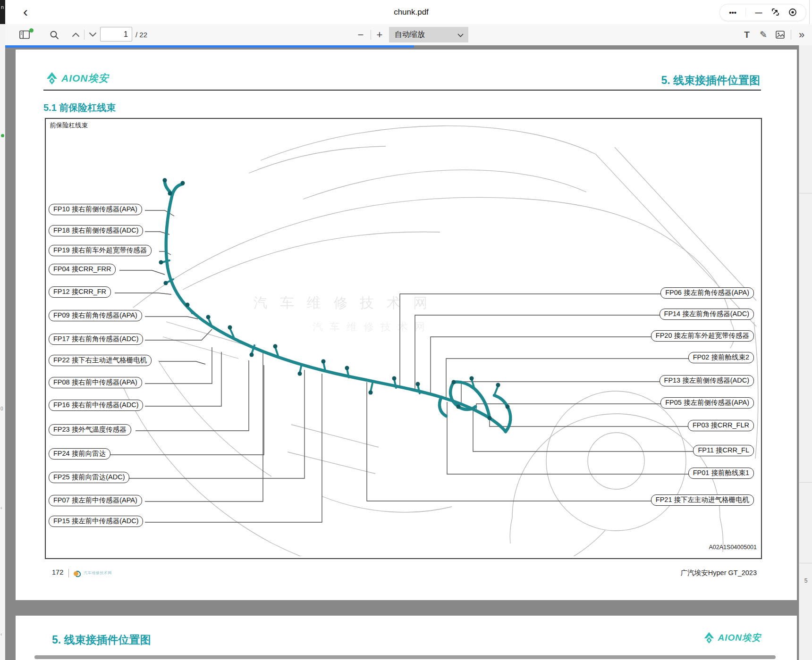  Describe the element at coordinates (733, 12) in the screenshot. I see `more-icon: •••` at that location.